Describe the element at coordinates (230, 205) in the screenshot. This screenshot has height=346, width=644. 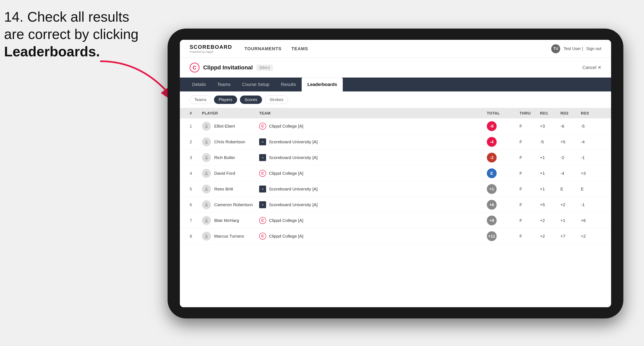
I see `player-cell: Cameron Robertson` at that location.